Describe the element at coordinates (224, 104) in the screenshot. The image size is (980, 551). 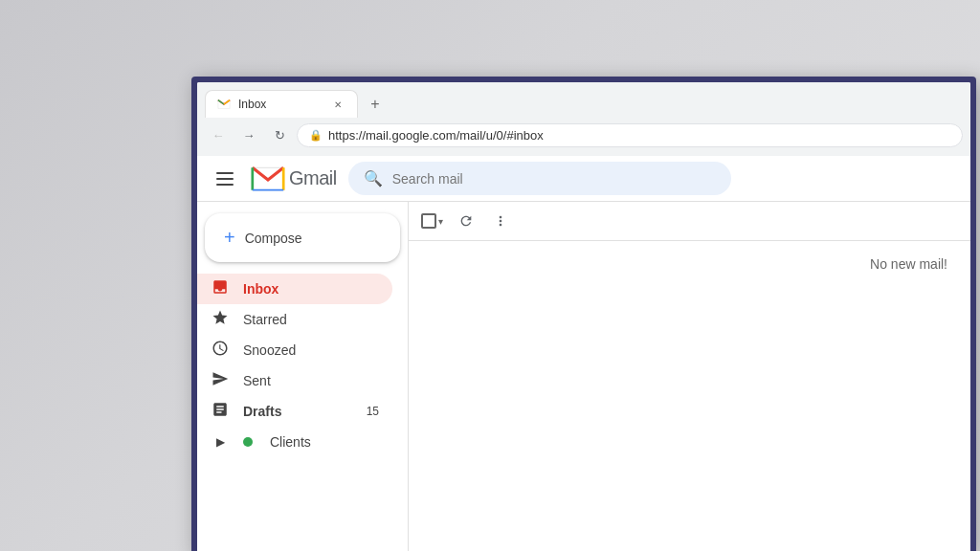
I see `tab-favicon` at that location.